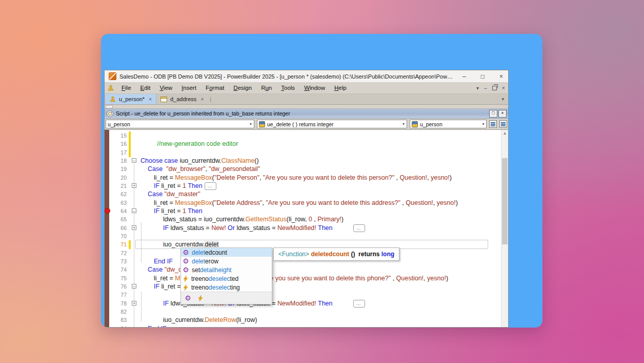  What do you see at coordinates (505, 133) in the screenshot?
I see `scroll-up-icon: ▲` at bounding box center [505, 133].